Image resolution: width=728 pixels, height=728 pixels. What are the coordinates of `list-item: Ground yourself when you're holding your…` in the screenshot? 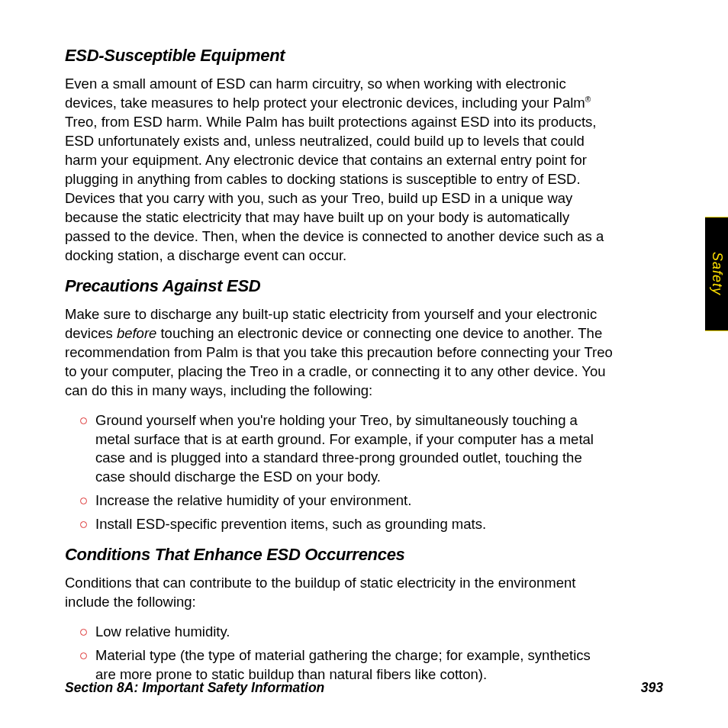 It's located at (347, 449).